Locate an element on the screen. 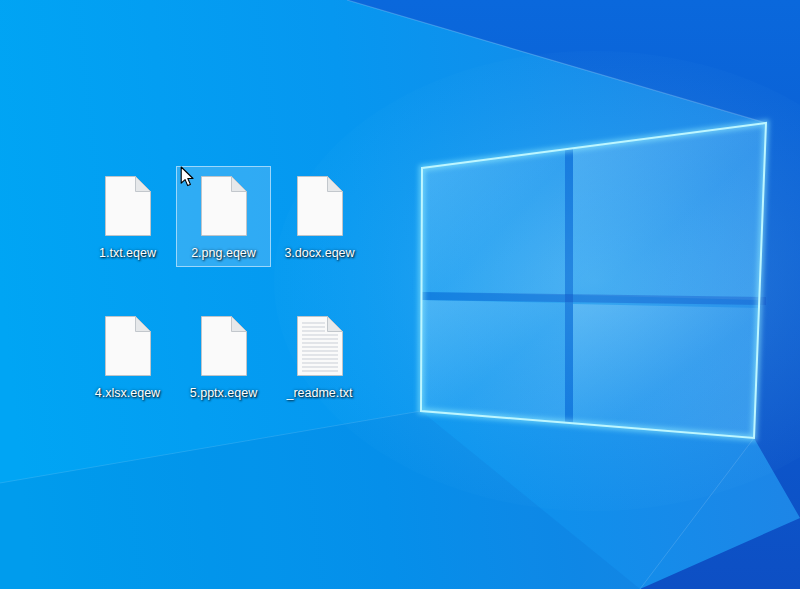  desktop-icon-2.png.eqew: 2.png.eqew is located at coordinates (224, 216).